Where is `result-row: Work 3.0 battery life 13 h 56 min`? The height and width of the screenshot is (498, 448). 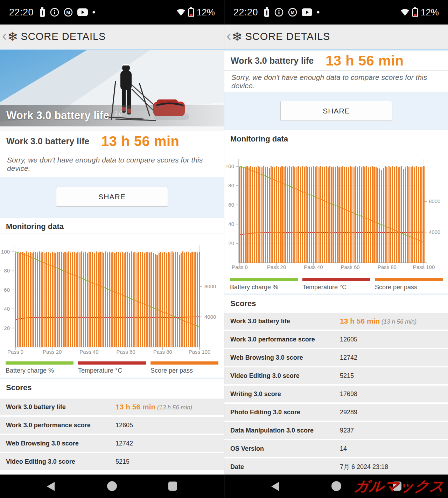
result-row: Work 3.0 battery life 13 h 56 min is located at coordinates (112, 141).